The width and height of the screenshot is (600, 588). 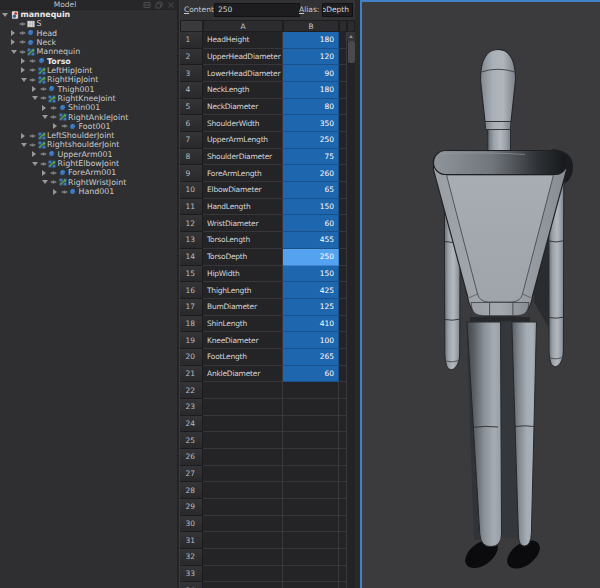 I want to click on row-header-22: 22, so click(x=192, y=390).